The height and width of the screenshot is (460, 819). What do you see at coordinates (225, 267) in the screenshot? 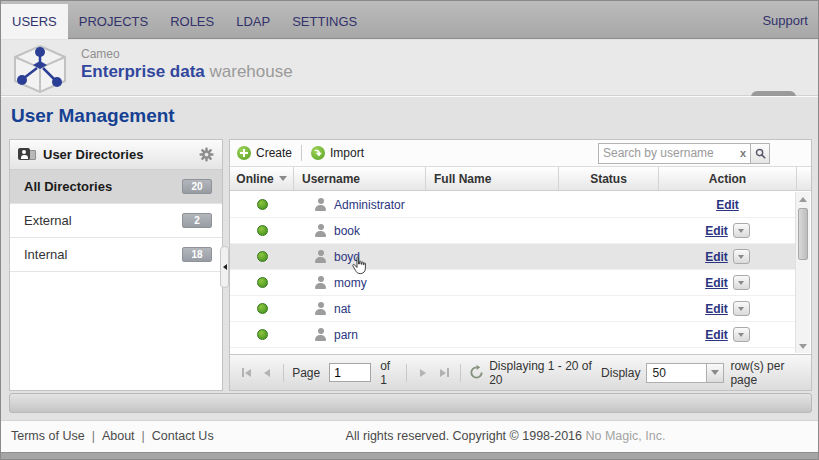
I see `collapse-left-icon` at bounding box center [225, 267].